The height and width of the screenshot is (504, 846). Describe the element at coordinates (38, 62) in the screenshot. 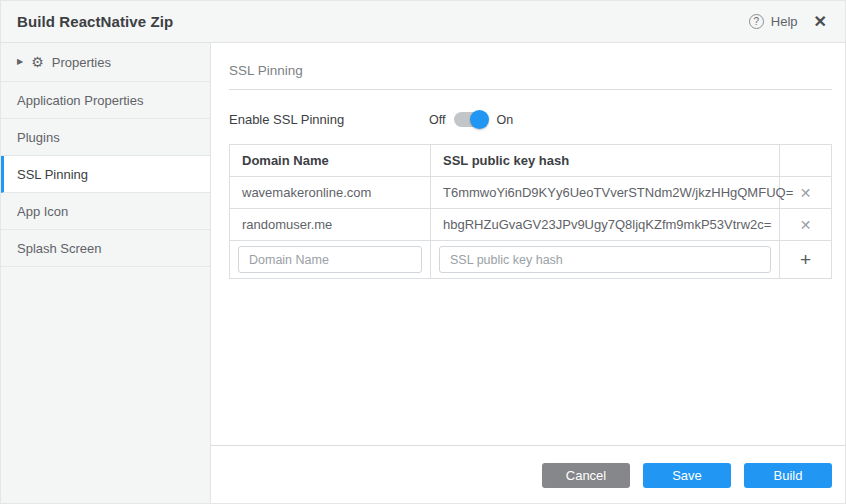

I see `gear-icon: ⚙` at that location.